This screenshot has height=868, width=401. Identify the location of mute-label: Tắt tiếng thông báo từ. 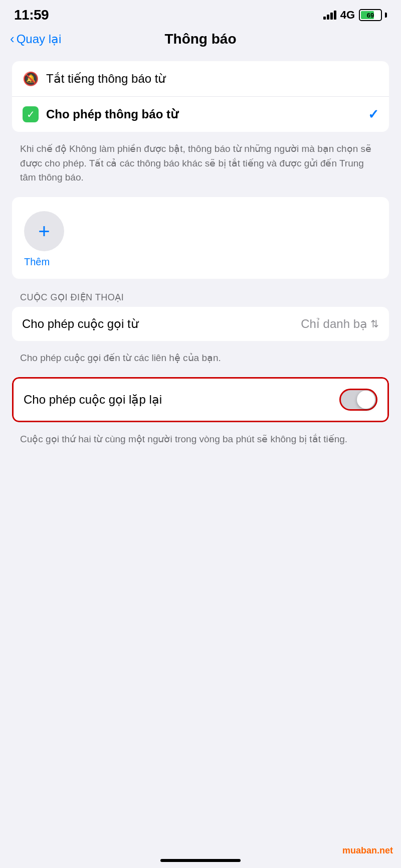
(213, 79).